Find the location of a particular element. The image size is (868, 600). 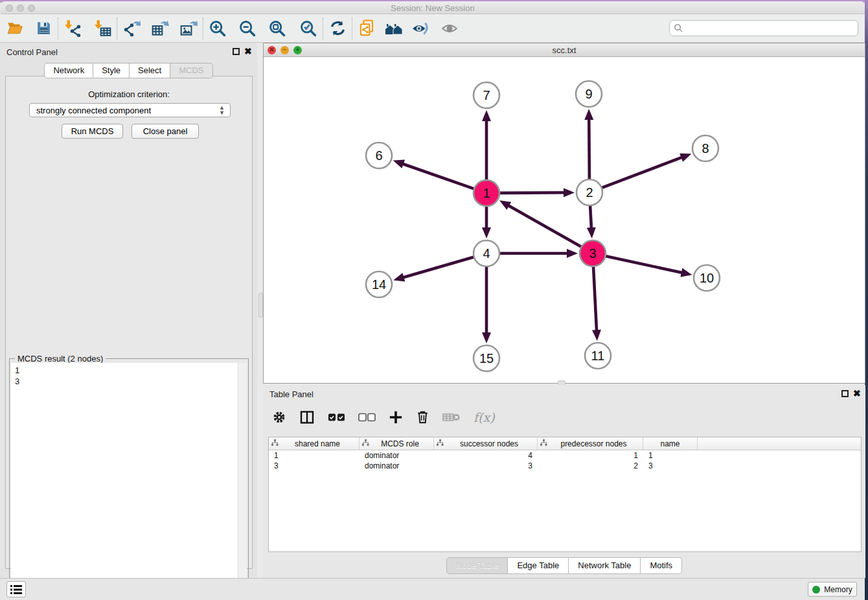

tab-mcds: MCDS is located at coordinates (192, 71).